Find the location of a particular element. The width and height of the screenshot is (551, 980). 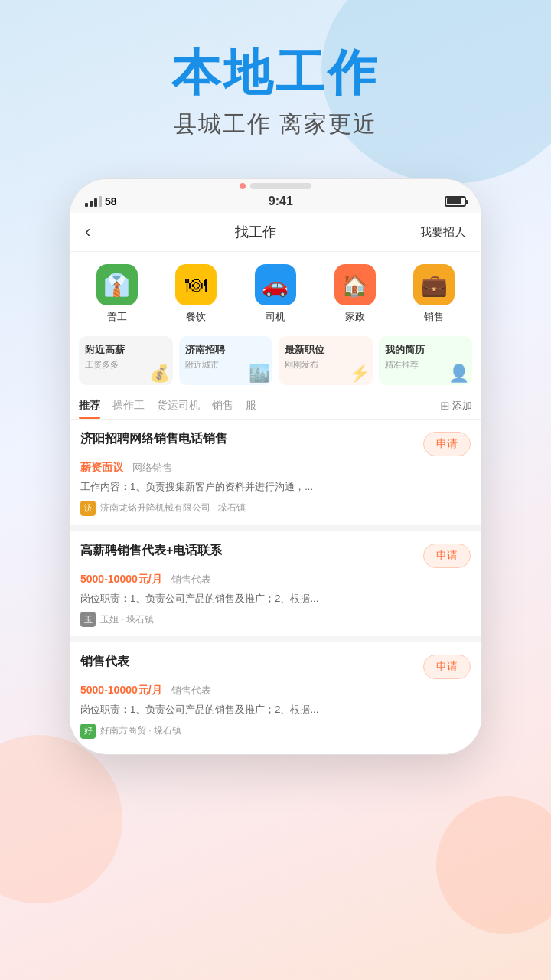

signal-bars is located at coordinates (93, 201).